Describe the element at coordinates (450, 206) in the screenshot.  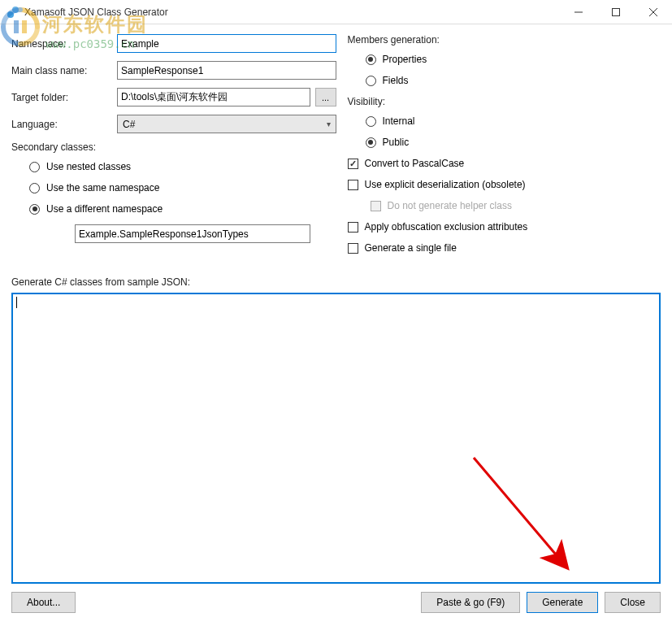
I see `check-label: Do not generate helper class` at that location.